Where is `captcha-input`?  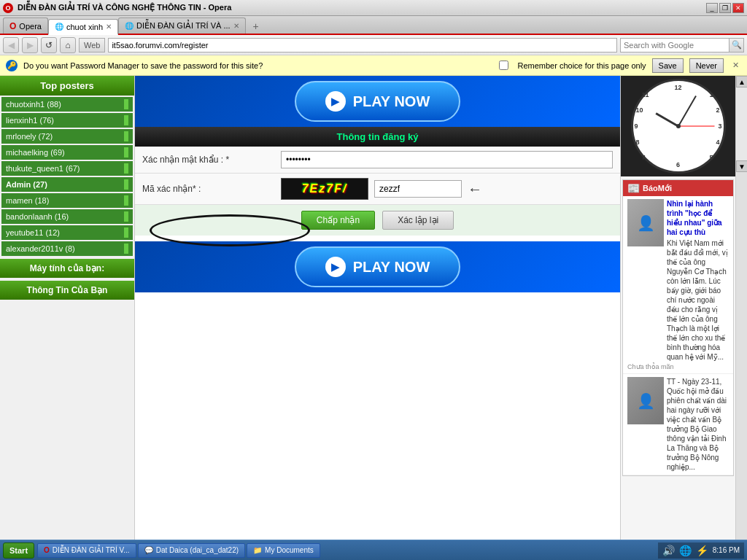
captcha-input is located at coordinates (418, 189).